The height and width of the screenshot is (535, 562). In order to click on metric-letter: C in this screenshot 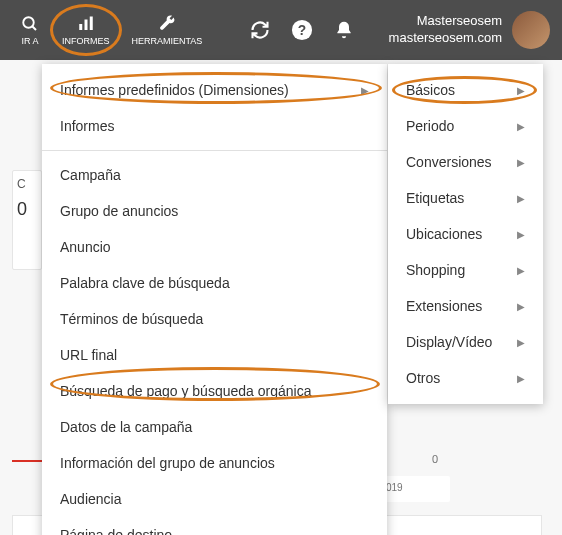, I will do `click(27, 184)`.